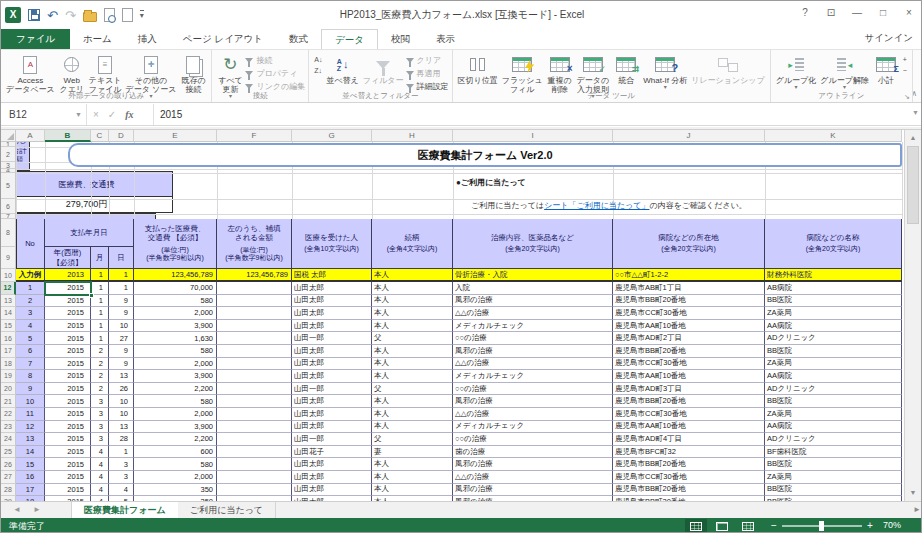  Describe the element at coordinates (870, 526) in the screenshot. I see `zoom-in-button: +` at that location.